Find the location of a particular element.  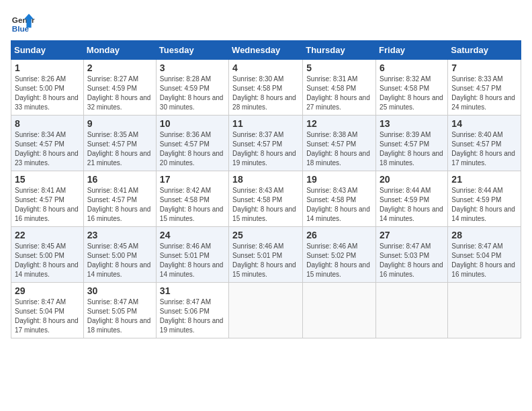

calendar-cell: 16 Sunrise: 8:41 AMSunset: 4:57 PMDaylig… is located at coordinates (120, 199).